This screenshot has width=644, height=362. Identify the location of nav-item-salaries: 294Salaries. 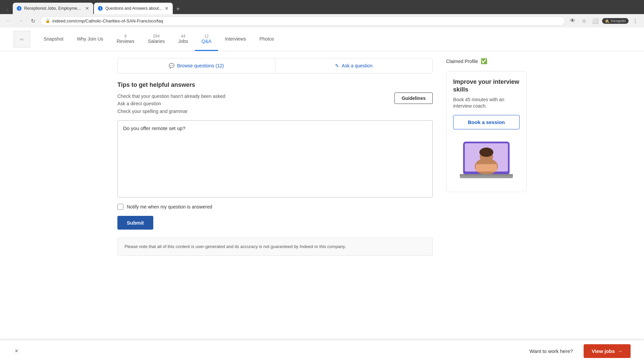
(156, 40).